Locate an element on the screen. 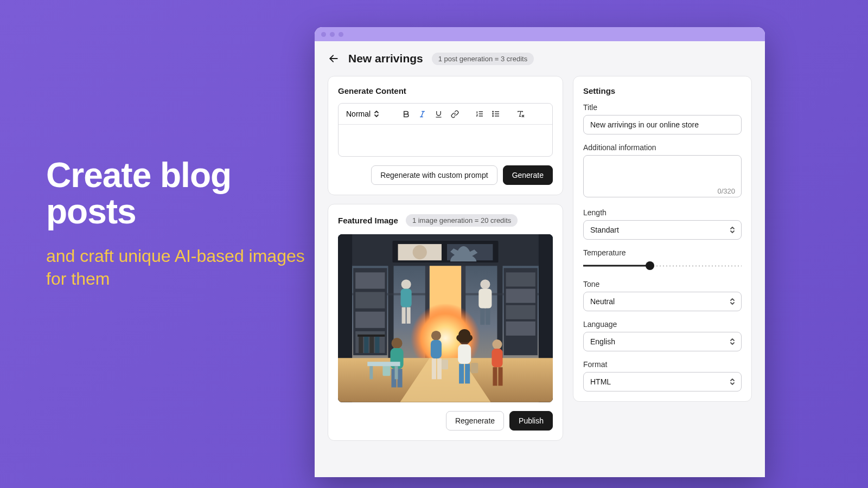 Image resolution: width=868 pixels, height=488 pixels. regenerate-prompt-button: Regenerate with custom prompt is located at coordinates (434, 175).